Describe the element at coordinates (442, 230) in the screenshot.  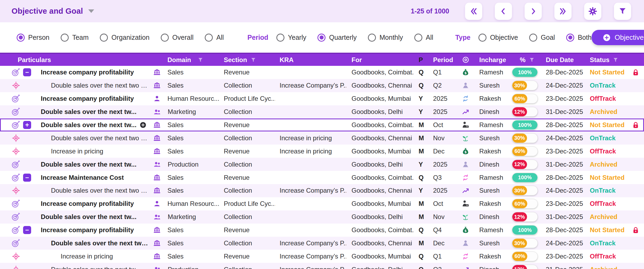
I see `period-cell: Q4` at that location.